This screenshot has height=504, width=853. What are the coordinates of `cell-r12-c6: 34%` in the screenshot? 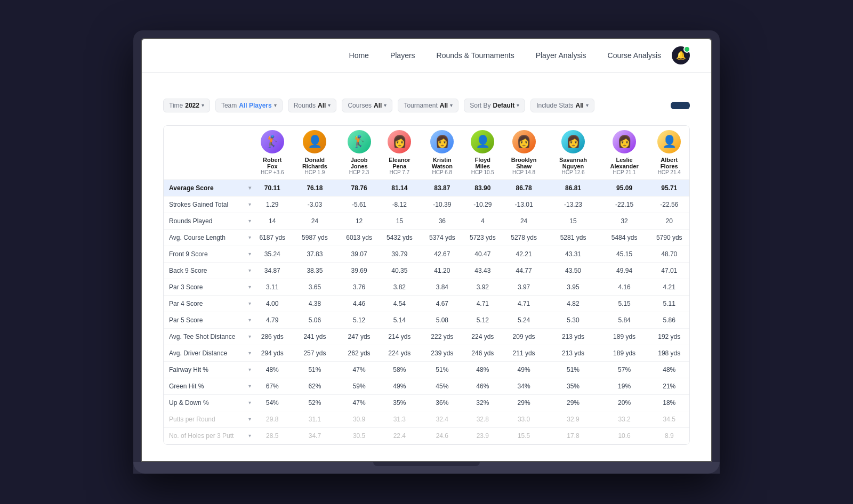 It's located at (524, 387).